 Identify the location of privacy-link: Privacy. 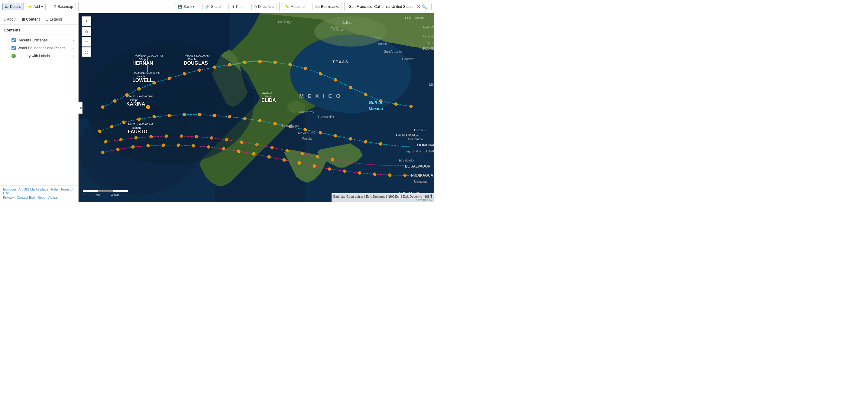
(8, 198).